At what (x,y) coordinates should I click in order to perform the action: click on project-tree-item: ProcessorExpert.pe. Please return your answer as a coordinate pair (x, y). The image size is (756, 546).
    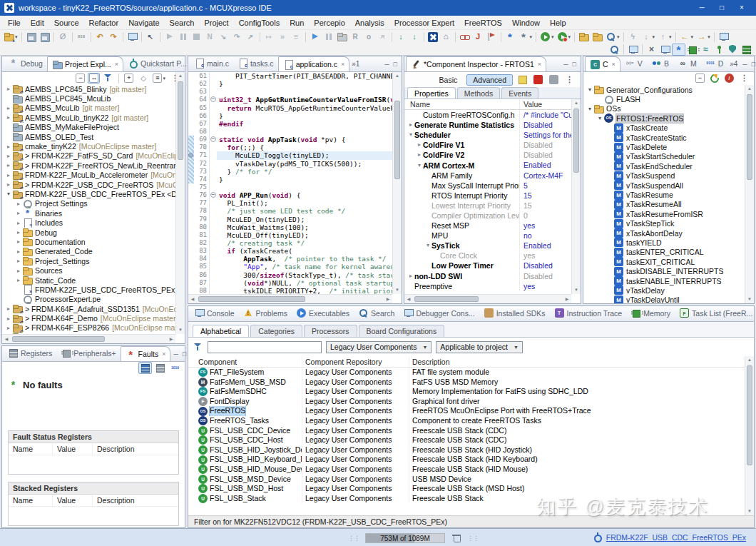
    Looking at the image, I should click on (88, 300).